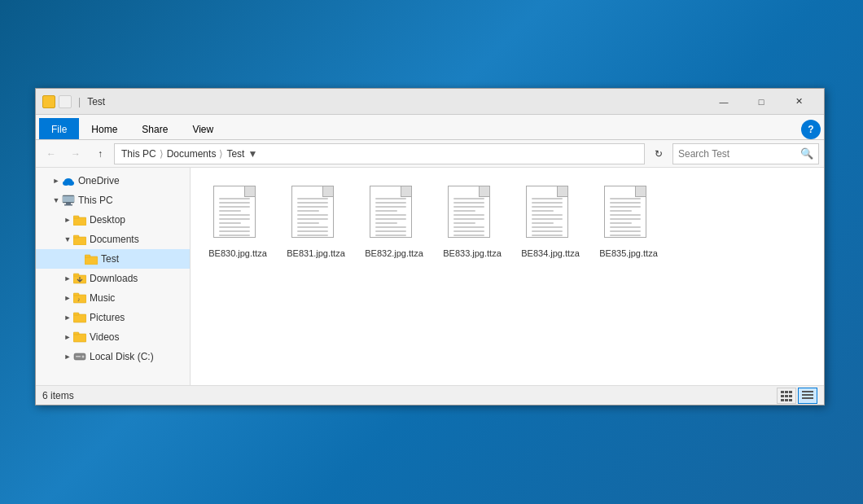 The image size is (863, 504). I want to click on local-disk-icon, so click(80, 357).